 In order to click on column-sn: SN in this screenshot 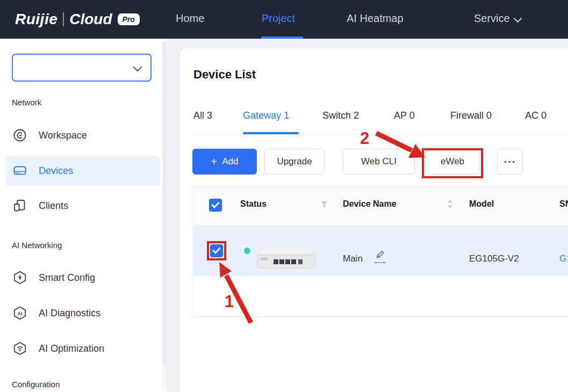, I will do `click(564, 204)`.